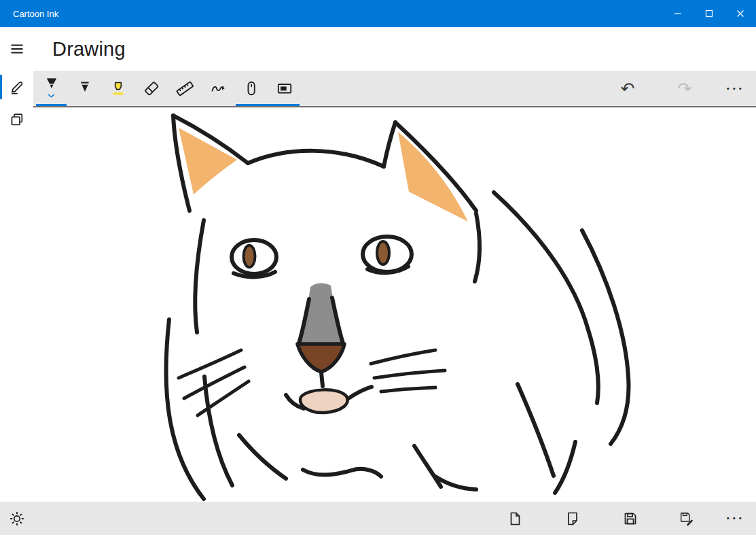 This screenshot has width=756, height=535. I want to click on muzzle, so click(323, 401).